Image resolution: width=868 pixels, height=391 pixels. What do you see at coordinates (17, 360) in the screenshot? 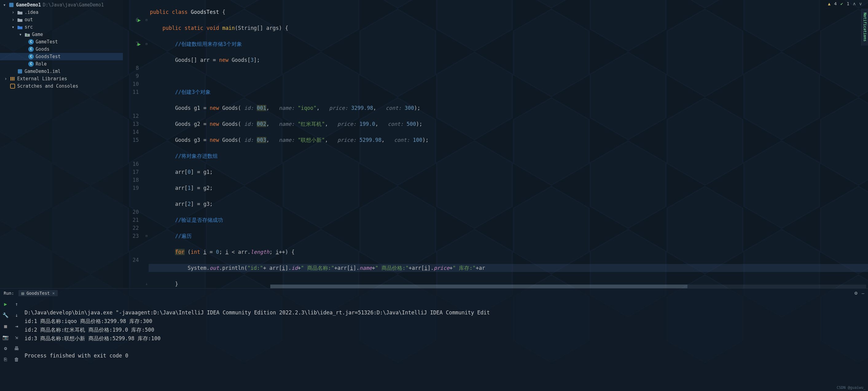
I see `trash-icon: 🗑` at bounding box center [17, 360].